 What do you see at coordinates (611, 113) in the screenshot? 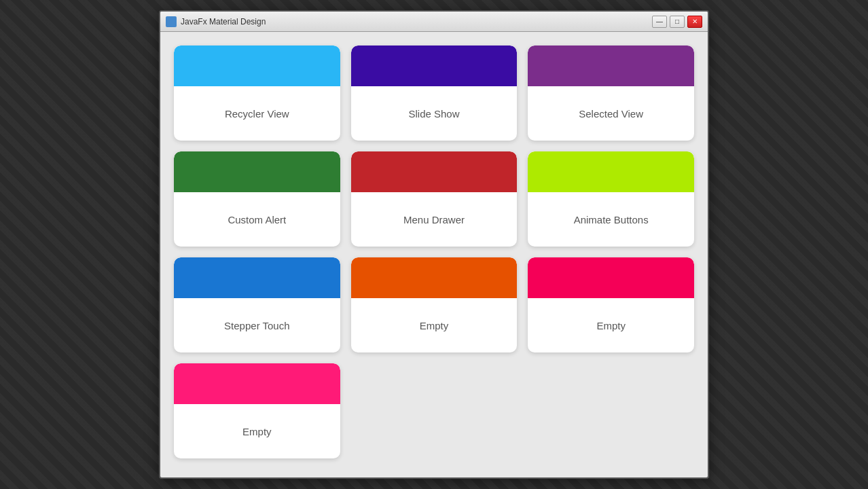
I see `card-body-selected-view: Selected View` at bounding box center [611, 113].